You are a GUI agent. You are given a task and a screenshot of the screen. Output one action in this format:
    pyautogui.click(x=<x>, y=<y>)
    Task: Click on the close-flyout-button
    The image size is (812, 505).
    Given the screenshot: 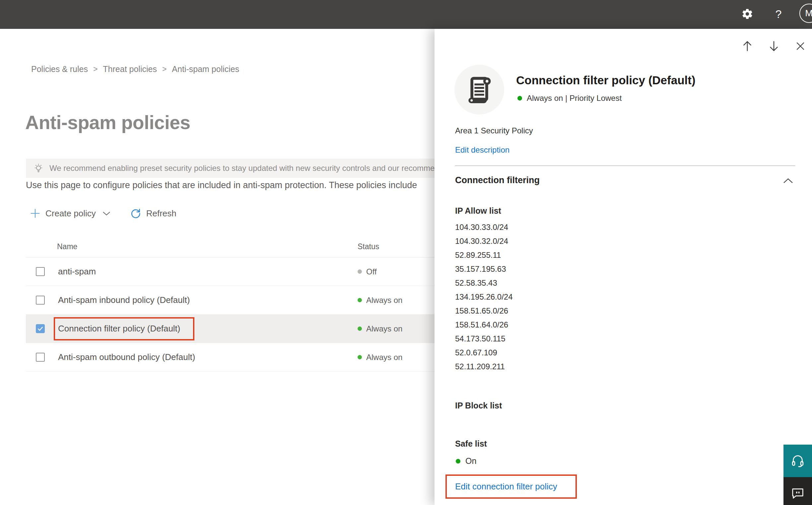 What is the action you would take?
    pyautogui.click(x=800, y=46)
    